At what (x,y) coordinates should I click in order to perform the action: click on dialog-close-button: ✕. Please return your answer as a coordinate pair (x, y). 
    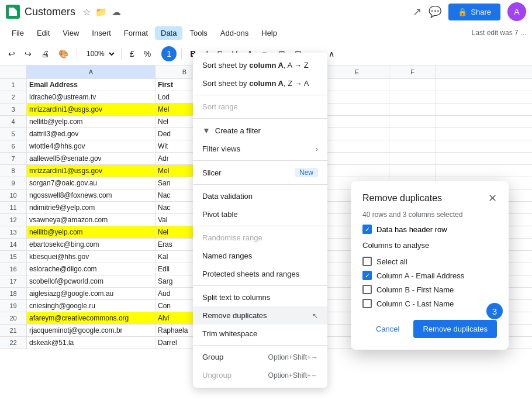
    Looking at the image, I should click on (492, 198).